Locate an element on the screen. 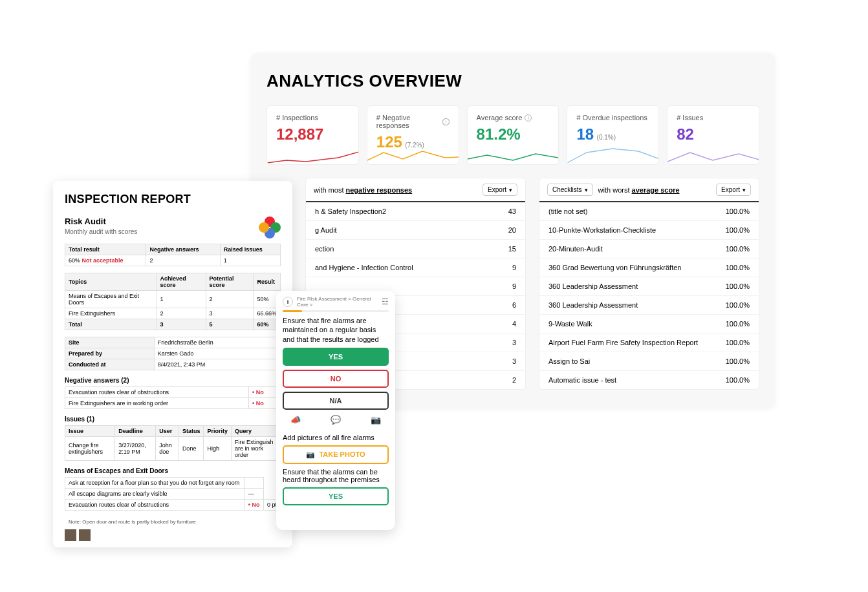 This screenshot has width=868, height=592. td-iss: 1 is located at coordinates (250, 261).